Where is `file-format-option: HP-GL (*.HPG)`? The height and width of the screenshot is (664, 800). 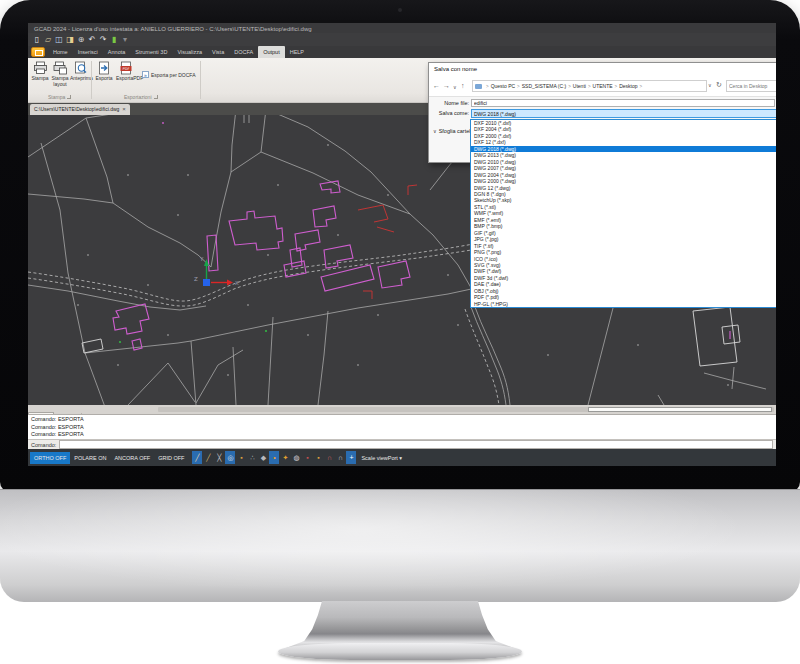 file-format-option: HP-GL (*.HPG) is located at coordinates (624, 304).